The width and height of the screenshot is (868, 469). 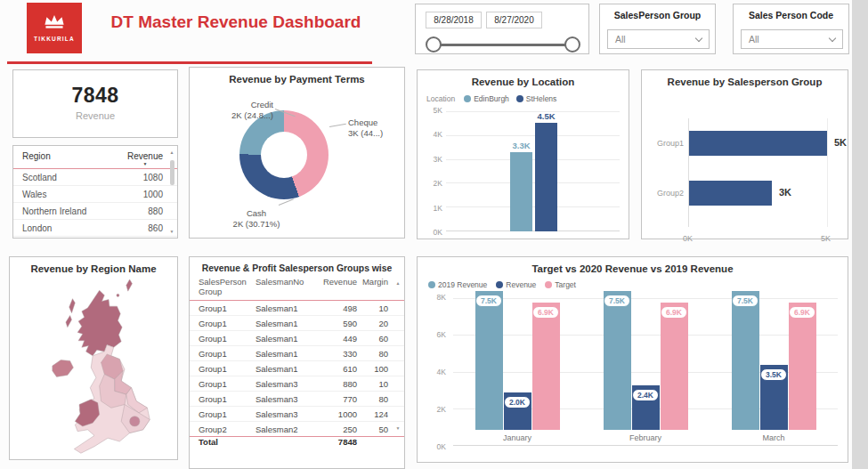 I want to click on kpi-label: Revenue, so click(x=95, y=116).